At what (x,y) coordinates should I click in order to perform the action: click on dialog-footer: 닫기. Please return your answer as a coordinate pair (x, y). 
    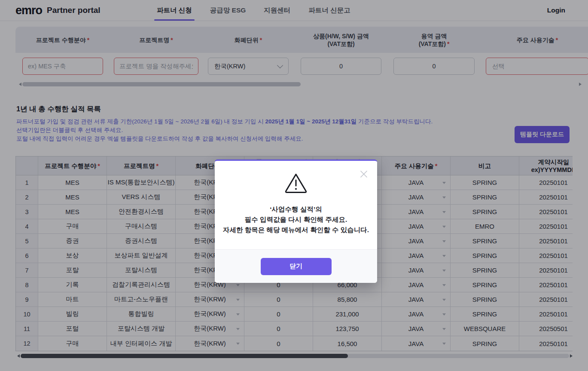
    Looking at the image, I should click on (296, 266).